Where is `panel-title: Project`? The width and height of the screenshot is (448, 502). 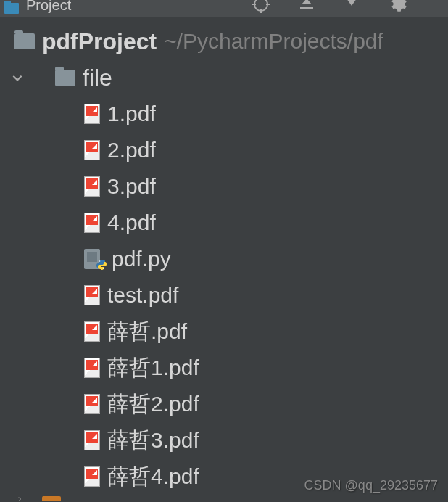
panel-title: Project is located at coordinates (137, 10).